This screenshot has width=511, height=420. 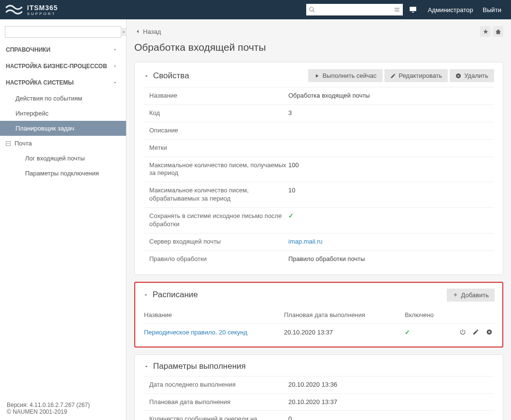 What do you see at coordinates (216, 96) in the screenshot?
I see `prop-label: Название` at bounding box center [216, 96].